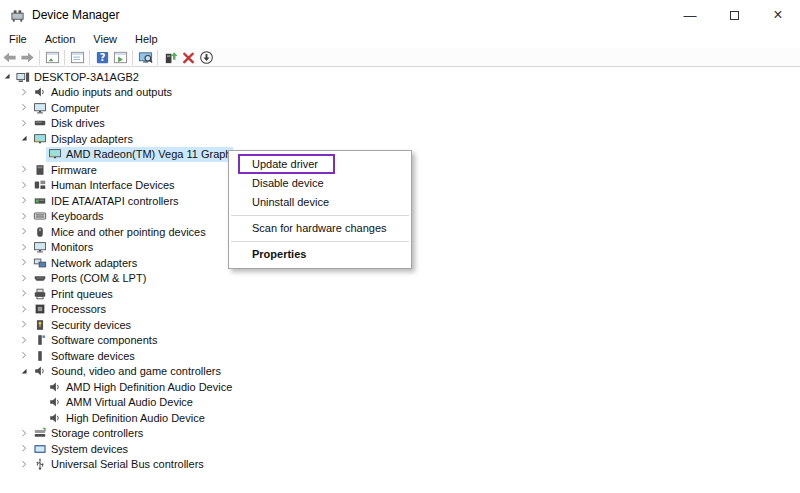 This screenshot has height=493, width=800. Describe the element at coordinates (400, 418) in the screenshot. I see `tree-item: High Definition Audio Device` at that location.